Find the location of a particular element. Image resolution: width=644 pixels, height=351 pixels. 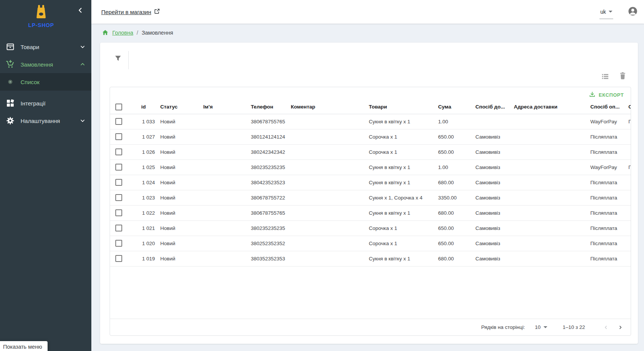

cell-products: Сукня x 1, Сорочка x 4 is located at coordinates (398, 198).